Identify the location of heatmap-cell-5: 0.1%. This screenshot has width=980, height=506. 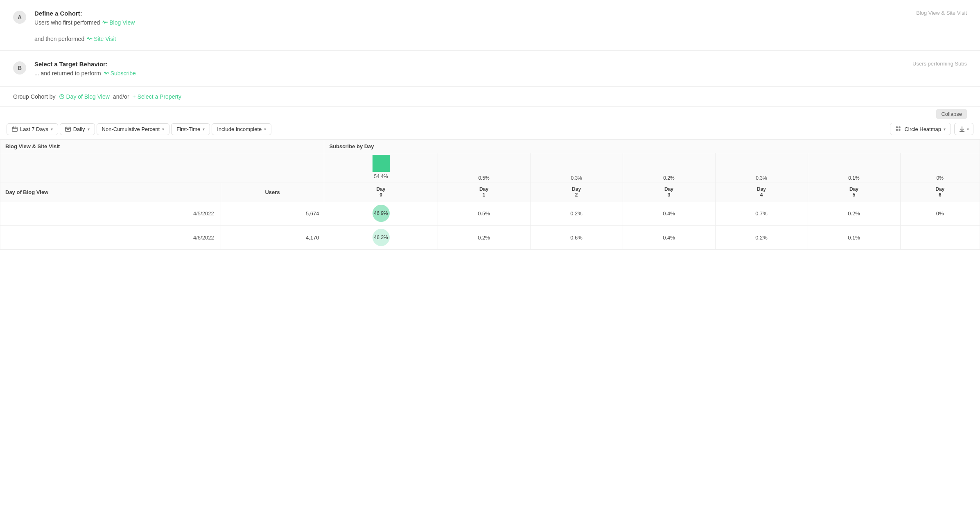
(854, 168).